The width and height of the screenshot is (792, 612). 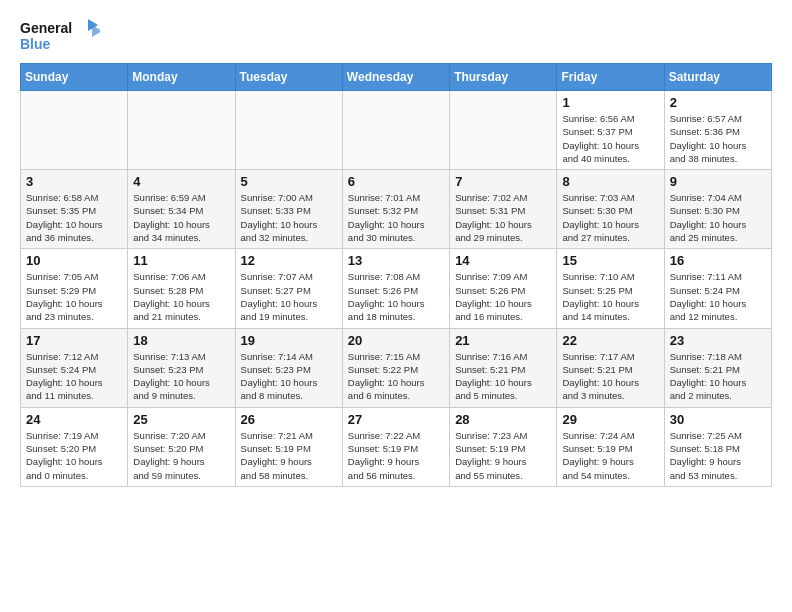 What do you see at coordinates (610, 446) in the screenshot?
I see `calendar-cell: 29Sunrise: 7:24 AM Sunset: 5:19 PM Dayli…` at bounding box center [610, 446].